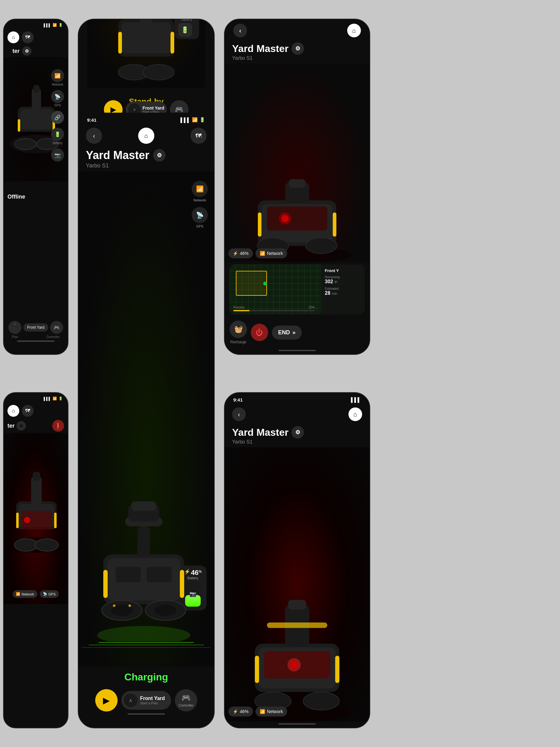  What do you see at coordinates (355, 414) in the screenshot?
I see `home-button-rb: ⌂` at bounding box center [355, 414].